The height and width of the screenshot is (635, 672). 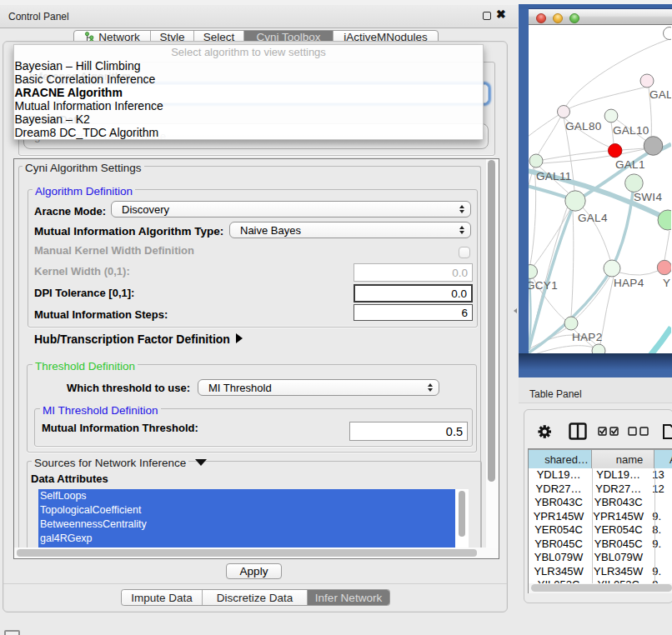 What do you see at coordinates (660, 95) in the screenshot?
I see `svg-text: GAL` at bounding box center [660, 95].